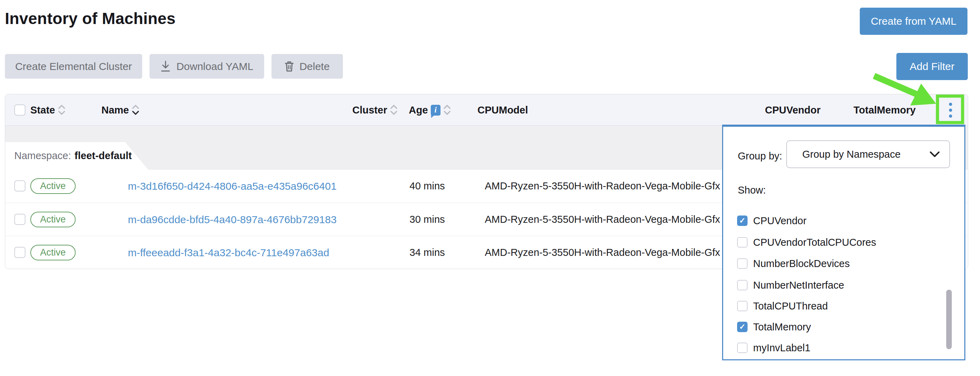 The height and width of the screenshot is (376, 980). I want to click on column-header-totalmemory: TotalMemory, so click(885, 110).